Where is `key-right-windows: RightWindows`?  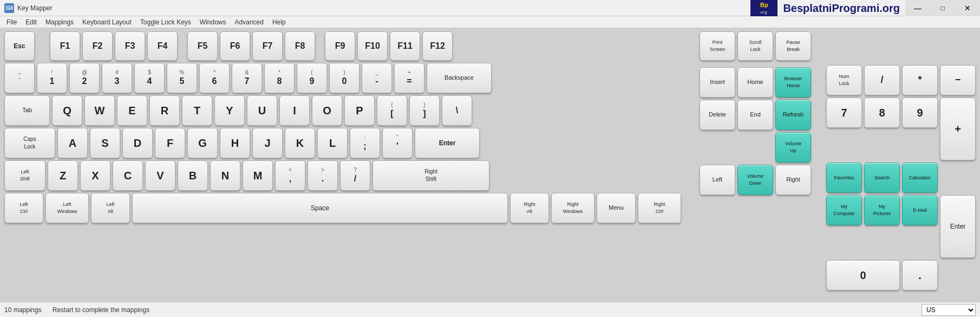
key-right-windows: RightWindows is located at coordinates (573, 208).